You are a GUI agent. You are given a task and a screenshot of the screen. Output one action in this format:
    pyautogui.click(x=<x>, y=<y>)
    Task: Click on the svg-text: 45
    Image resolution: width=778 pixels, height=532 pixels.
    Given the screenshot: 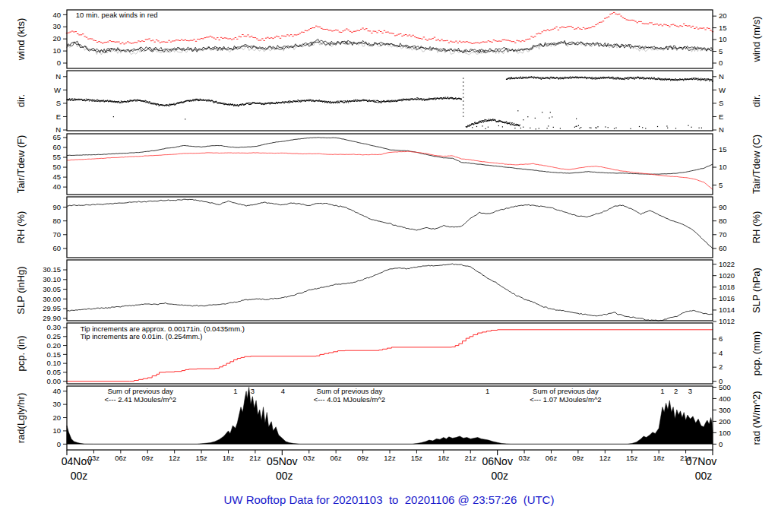 What is the action you would take?
    pyautogui.click(x=56, y=176)
    